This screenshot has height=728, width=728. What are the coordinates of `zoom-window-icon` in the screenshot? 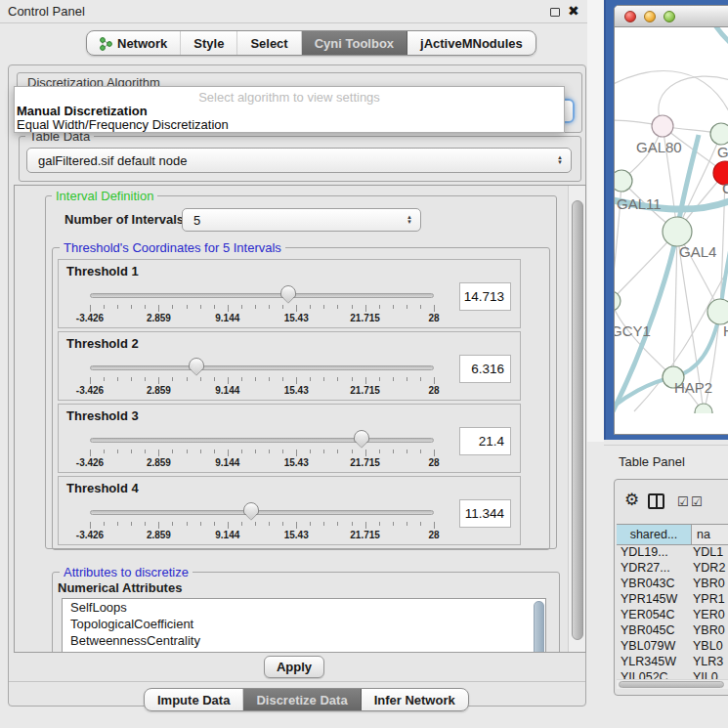 It's located at (669, 17).